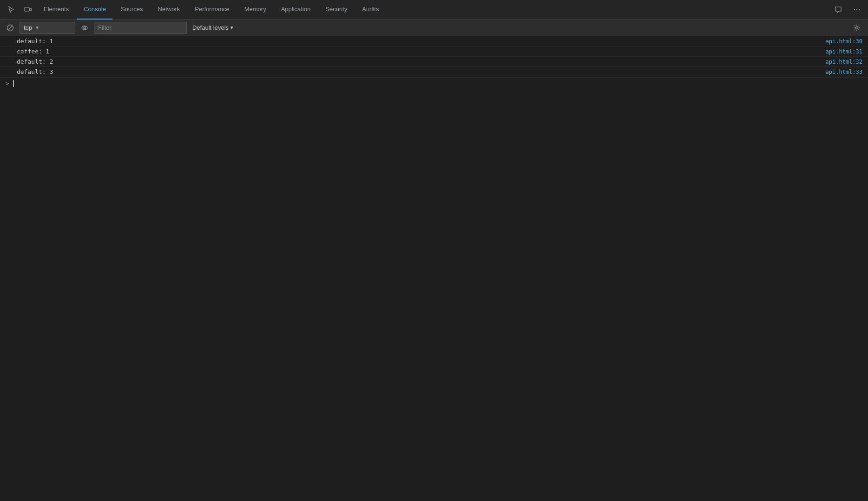  I want to click on levels-label: Default levels, so click(210, 28).